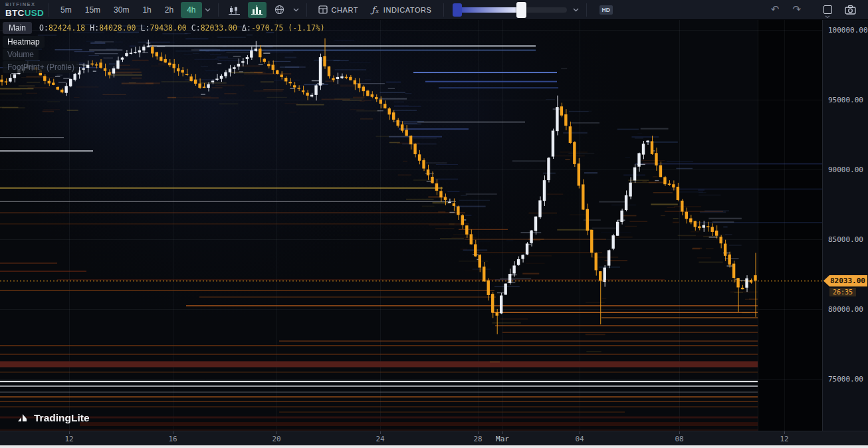 This screenshot has height=448, width=868. Describe the element at coordinates (93, 10) in the screenshot. I see `timeframe-15m: 15m` at that location.